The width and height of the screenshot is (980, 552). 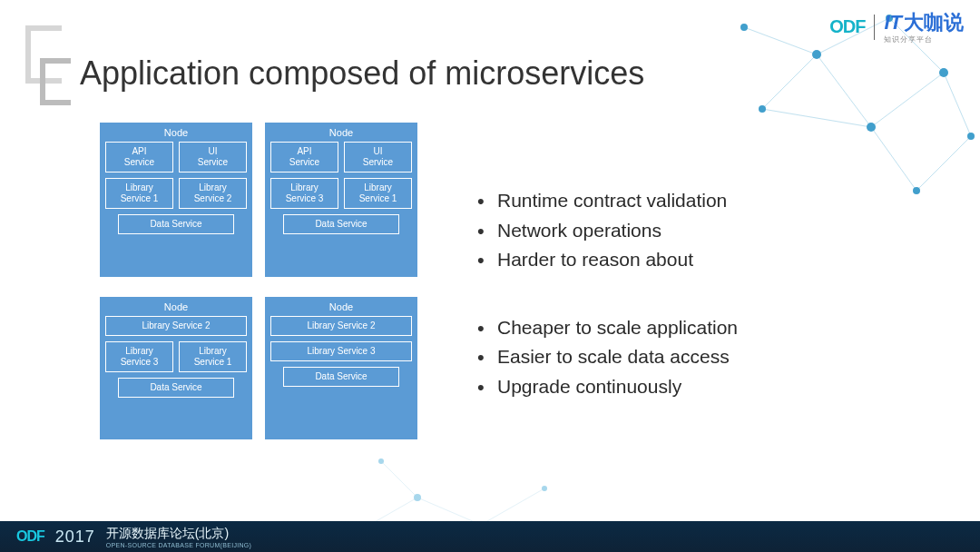 I want to click on node-box: NodeAPIServiceUIServiceLibraryService 1L…, so click(x=176, y=200).